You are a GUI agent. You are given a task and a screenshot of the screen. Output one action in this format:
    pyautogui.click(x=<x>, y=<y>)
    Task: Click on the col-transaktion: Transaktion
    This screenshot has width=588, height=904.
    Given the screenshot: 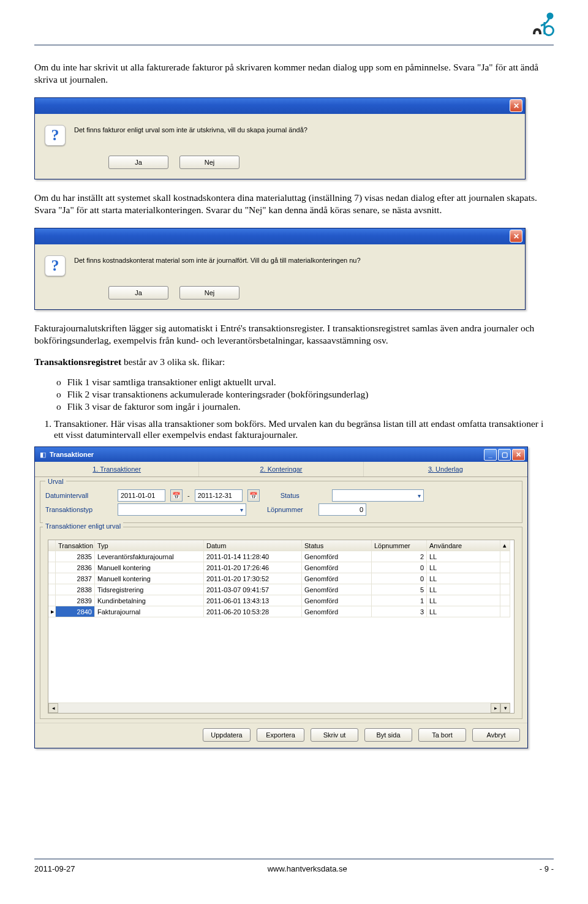 What is the action you would take?
    pyautogui.click(x=75, y=546)
    